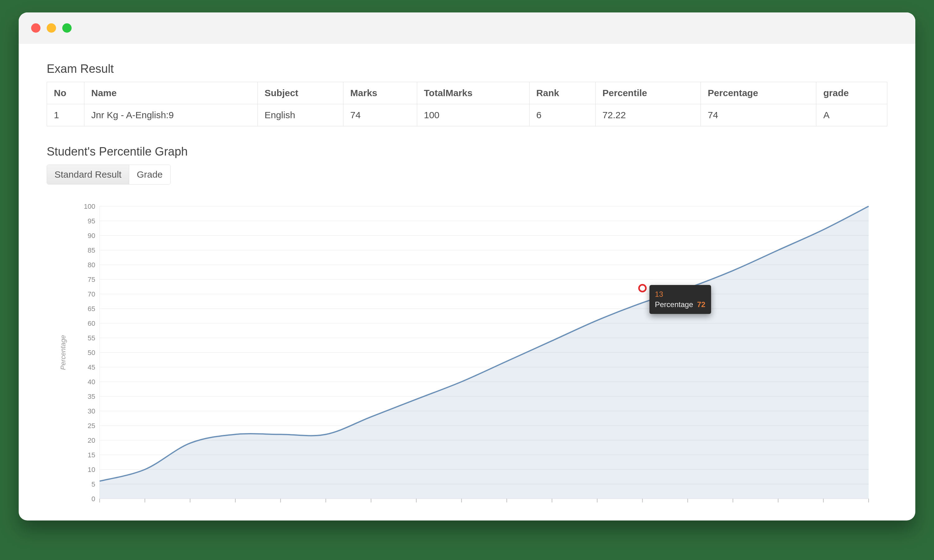  Describe the element at coordinates (467, 115) in the screenshot. I see `table-row: 1 Jnr Kg - A-English:9 English 74 100 6 …` at that location.